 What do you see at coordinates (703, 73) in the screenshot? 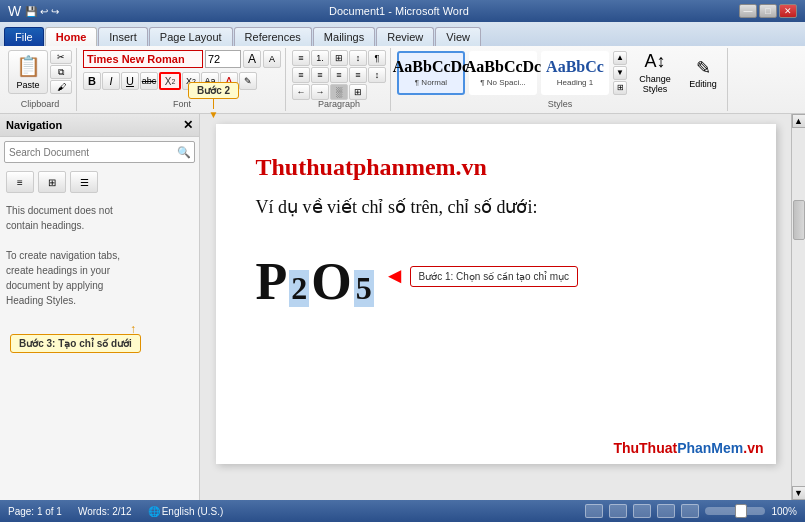
I see `editing-button: ✎ Editing` at bounding box center [703, 73].